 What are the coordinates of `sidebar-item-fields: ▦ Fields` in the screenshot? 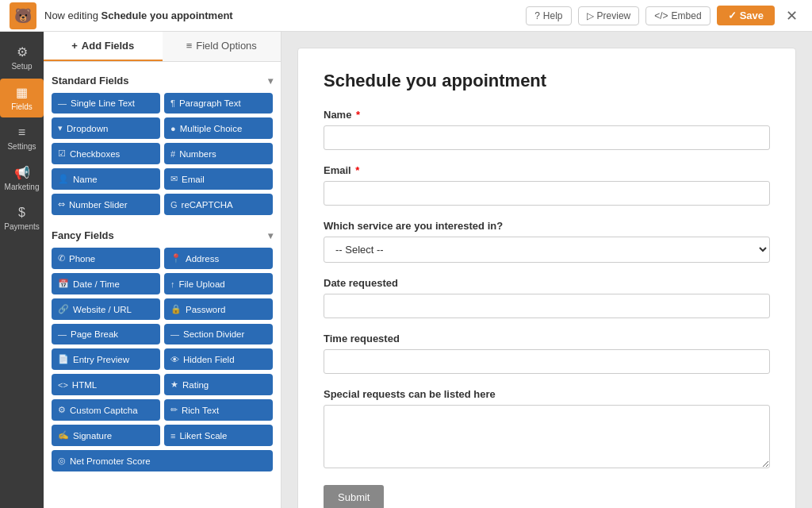 It's located at (22, 98).